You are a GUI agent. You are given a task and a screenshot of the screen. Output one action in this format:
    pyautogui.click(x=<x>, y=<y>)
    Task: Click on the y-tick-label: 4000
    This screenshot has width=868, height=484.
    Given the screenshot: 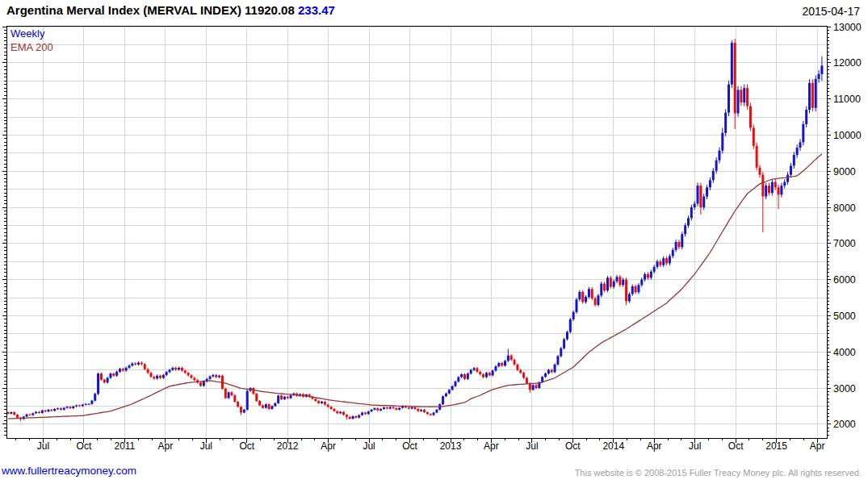 What is the action you would take?
    pyautogui.click(x=845, y=353)
    